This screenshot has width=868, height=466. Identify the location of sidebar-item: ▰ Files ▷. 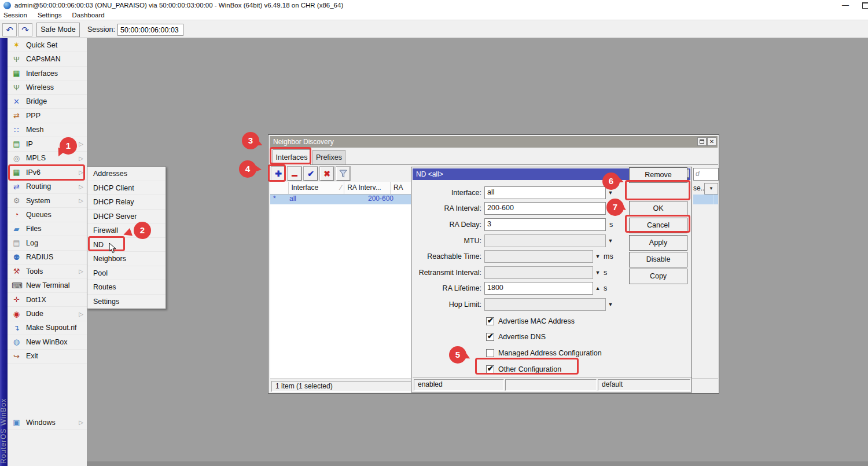
(47, 229).